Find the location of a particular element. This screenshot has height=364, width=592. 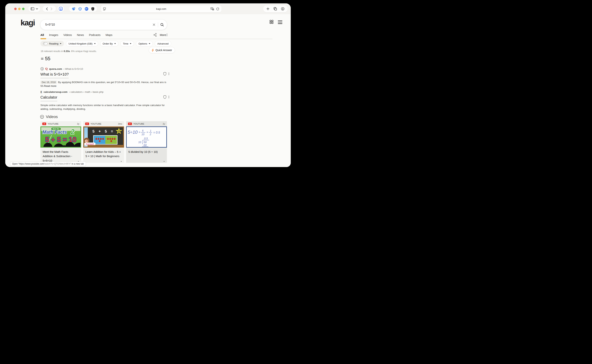

search-tabs: All Images Videos News Podcasts Maps Mor… is located at coordinates (104, 35).